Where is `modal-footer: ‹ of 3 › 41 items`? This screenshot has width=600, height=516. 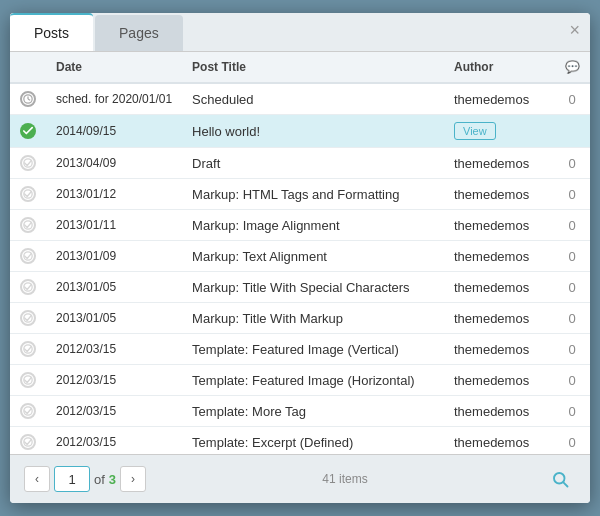
modal-footer: ‹ of 3 › 41 items is located at coordinates (300, 478).